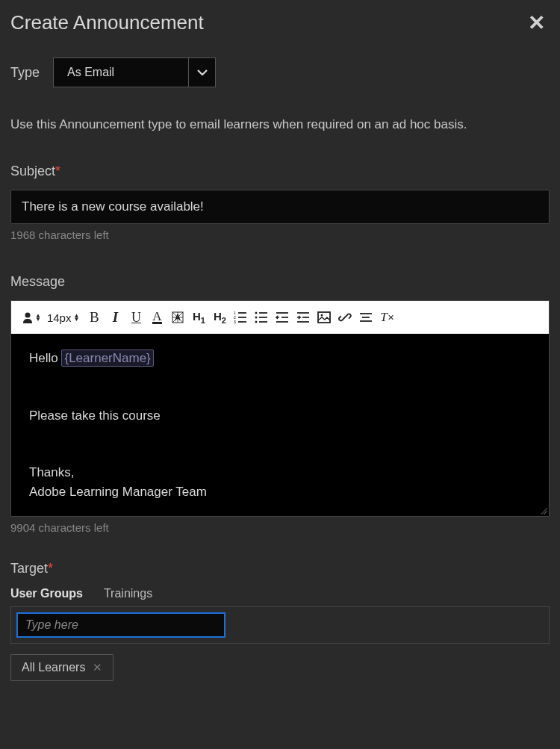  Describe the element at coordinates (136, 317) in the screenshot. I see `underline-button: U` at that location.